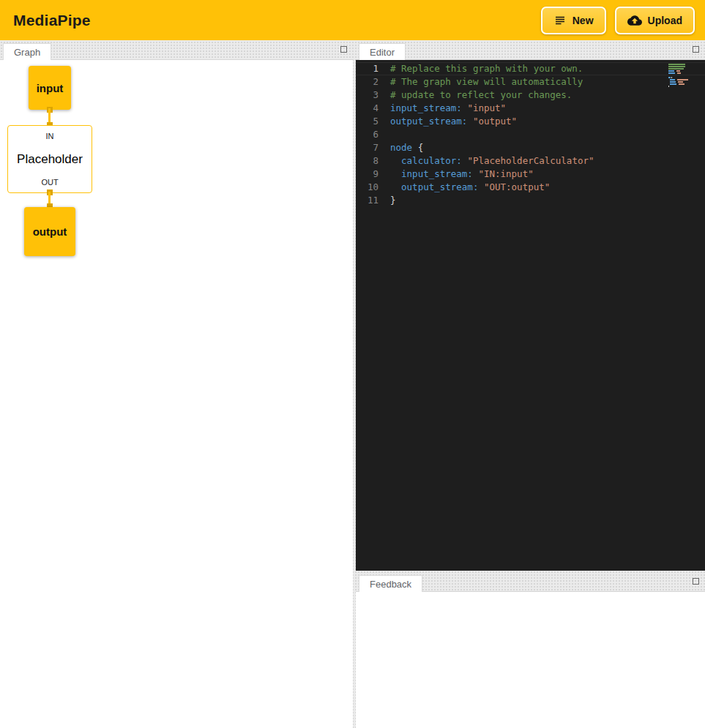  What do you see at coordinates (373, 121) in the screenshot?
I see `line-number: 5` at bounding box center [373, 121].